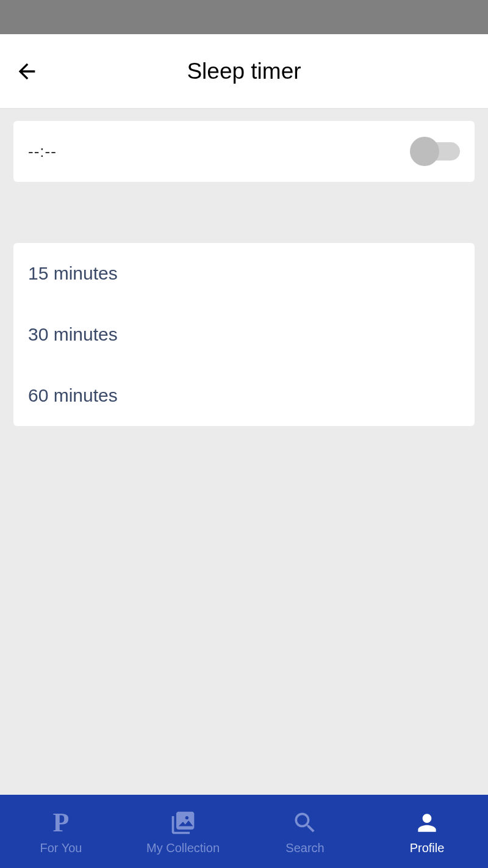  Describe the element at coordinates (305, 848) in the screenshot. I see `nav-label: Search` at that location.